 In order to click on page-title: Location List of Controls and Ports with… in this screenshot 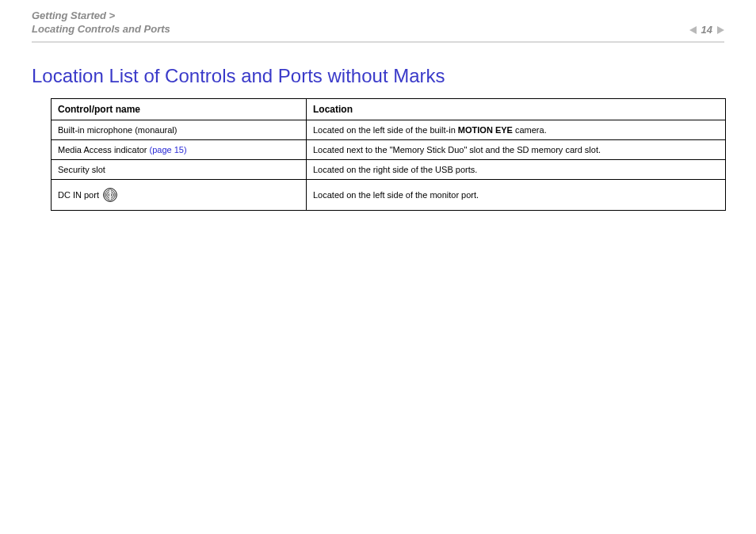, I will do `click(378, 76)`.